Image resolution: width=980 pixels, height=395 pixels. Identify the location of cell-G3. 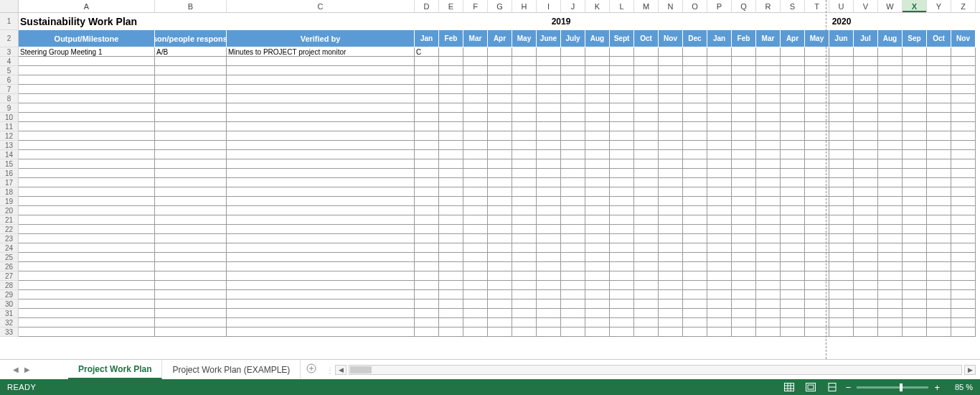
(500, 52).